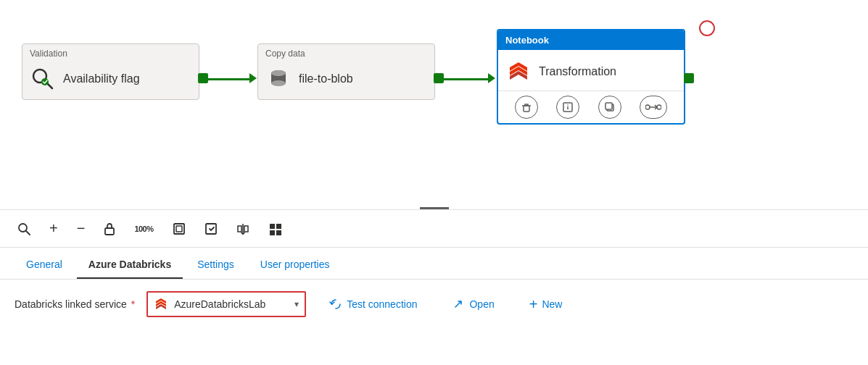 The height and width of the screenshot is (365, 868). Describe the element at coordinates (591, 77) in the screenshot. I see `notebook-node: Notebook Transformation` at that location.